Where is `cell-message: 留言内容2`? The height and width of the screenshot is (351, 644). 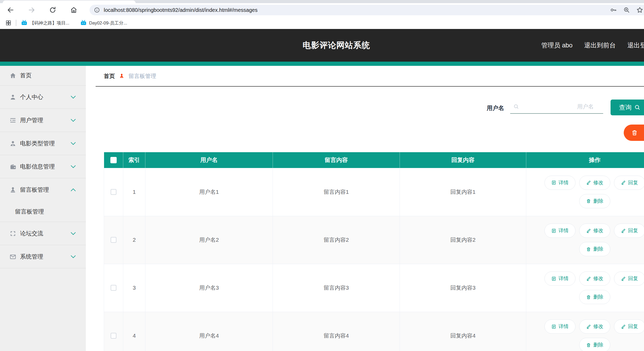
cell-message: 留言内容2 is located at coordinates (336, 240).